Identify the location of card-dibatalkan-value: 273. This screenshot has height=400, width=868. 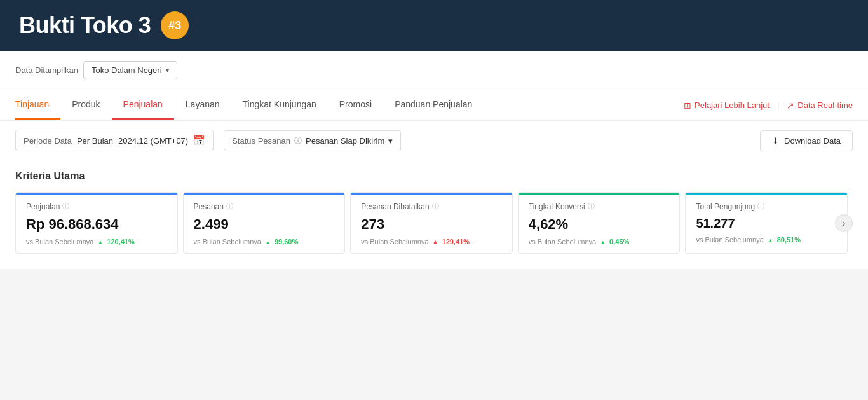
(431, 224).